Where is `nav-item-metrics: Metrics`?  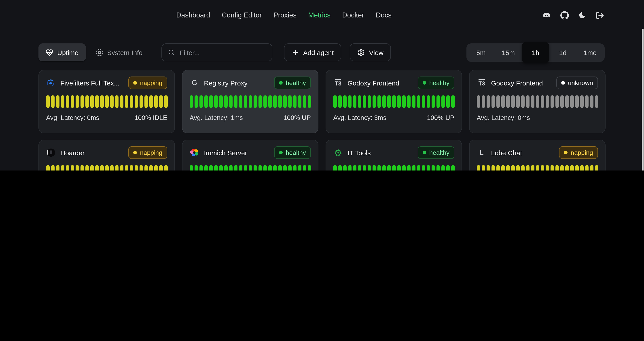
nav-item-metrics: Metrics is located at coordinates (320, 15).